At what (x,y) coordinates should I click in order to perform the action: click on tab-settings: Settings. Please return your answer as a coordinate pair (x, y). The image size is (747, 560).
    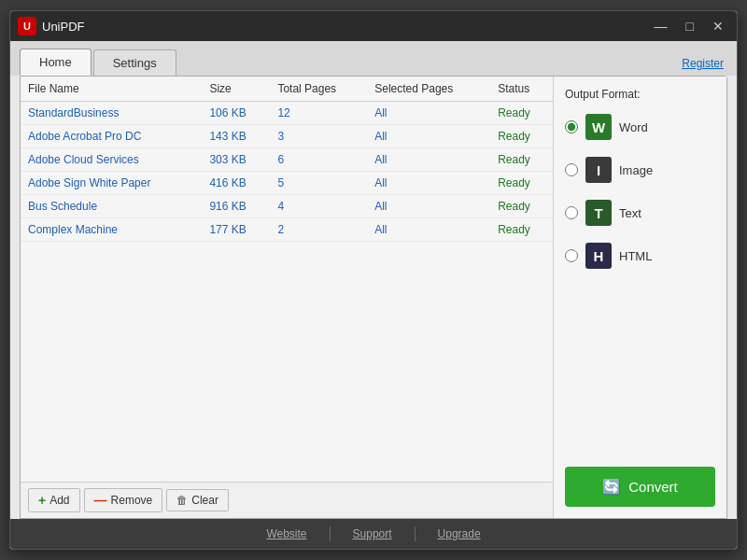
    Looking at the image, I should click on (134, 63).